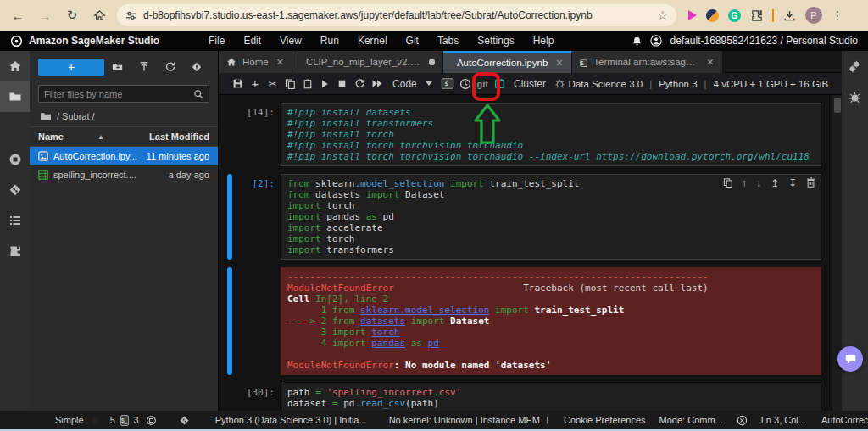 The image size is (868, 431). What do you see at coordinates (397, 15) in the screenshot?
I see `url-text: d-b8opfihsvbi7.studio.us-east-1.sagemake…` at bounding box center [397, 15].